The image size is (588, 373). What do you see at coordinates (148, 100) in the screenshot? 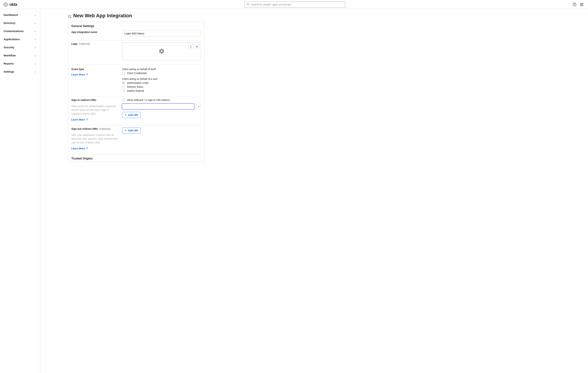
I see `checkbox-label: Allow wildcard * in sign-in URI redirect…` at bounding box center [148, 100].